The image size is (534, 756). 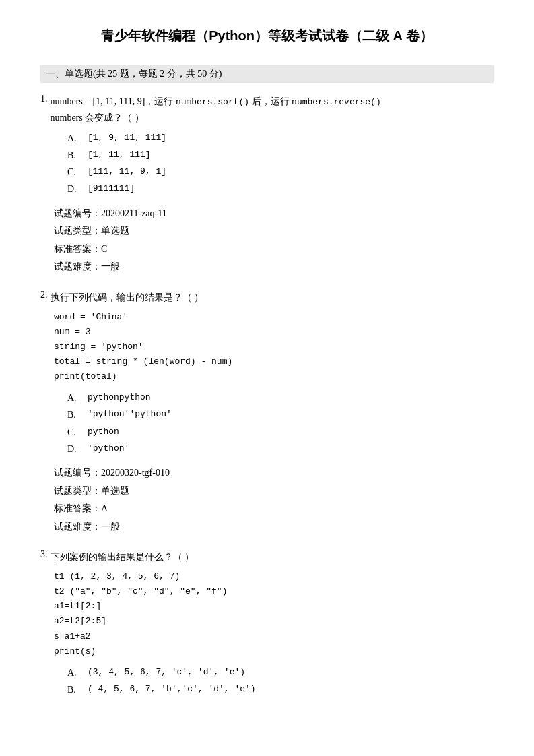 I want to click on q2-option-a: A. pythonpython, so click(x=280, y=398).